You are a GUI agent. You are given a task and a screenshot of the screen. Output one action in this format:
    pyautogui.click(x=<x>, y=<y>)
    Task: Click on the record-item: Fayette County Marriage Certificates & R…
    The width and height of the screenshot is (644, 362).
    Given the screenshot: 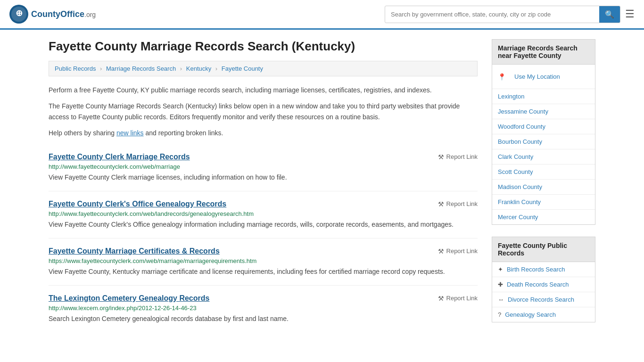 What is the action you would take?
    pyautogui.click(x=263, y=262)
    